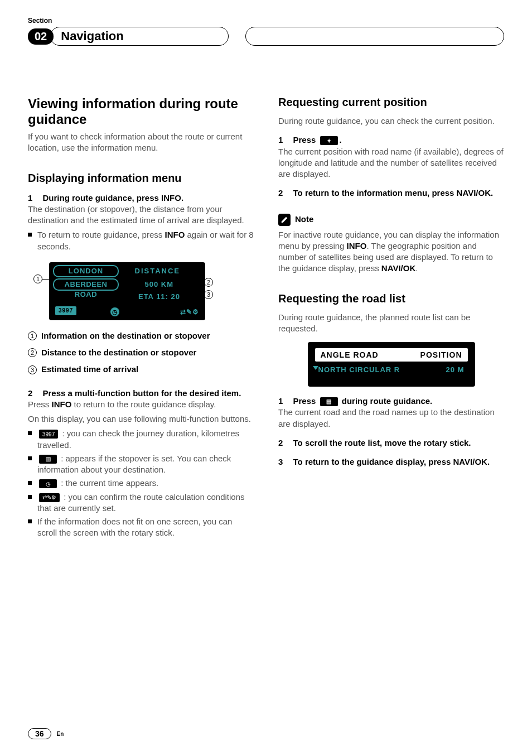 The width and height of the screenshot is (532, 756). Describe the element at coordinates (146, 503) in the screenshot. I see `bullet-text: ⇄✎⚙ : you can confirm the route calculat…` at that location.